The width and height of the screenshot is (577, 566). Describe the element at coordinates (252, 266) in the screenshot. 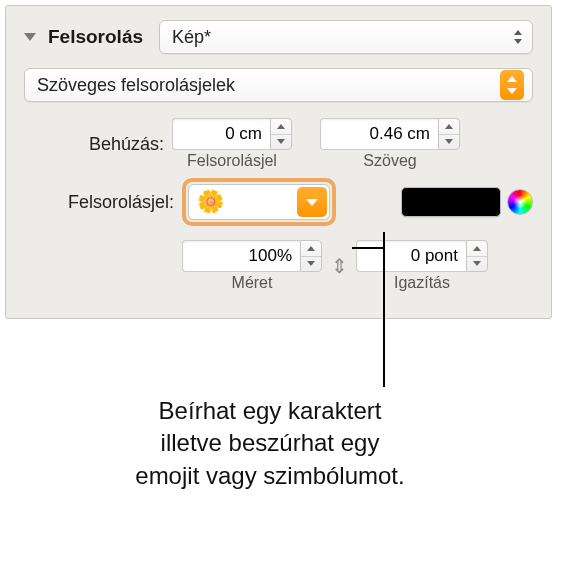

I see `size-field-wrap: Méret` at that location.